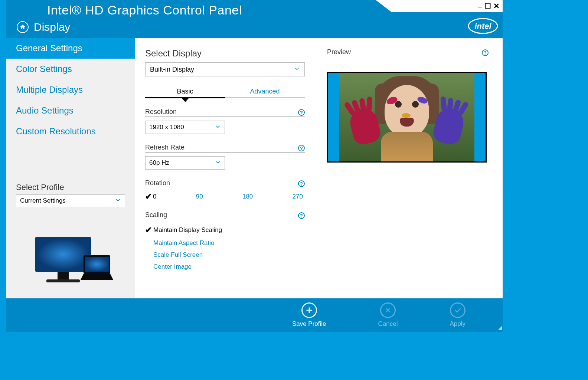 The height and width of the screenshot is (380, 588). What do you see at coordinates (145, 10) in the screenshot?
I see `app-title: Intel® HD Graphics Control Panel` at bounding box center [145, 10].